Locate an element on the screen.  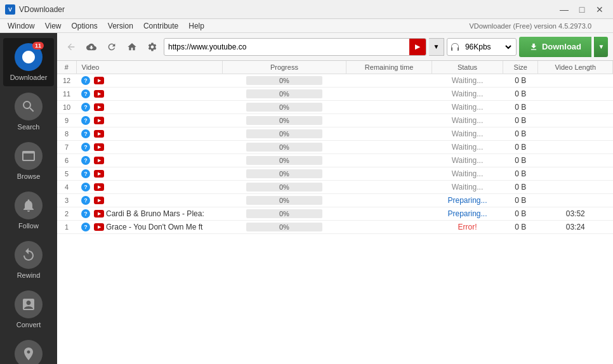
quality-wrapper: 96Kpbs 128Kpbs 192Kpbs 320Kpbs is located at coordinates (482, 47).